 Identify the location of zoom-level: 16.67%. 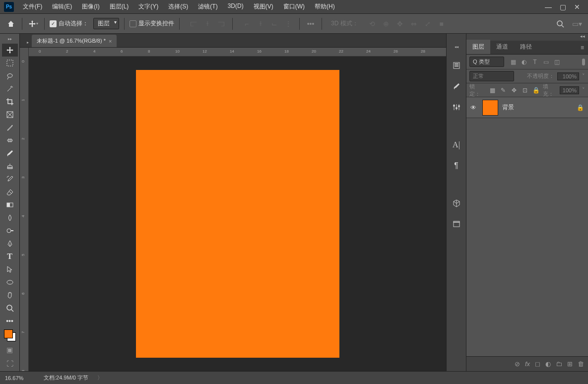
(20, 378).